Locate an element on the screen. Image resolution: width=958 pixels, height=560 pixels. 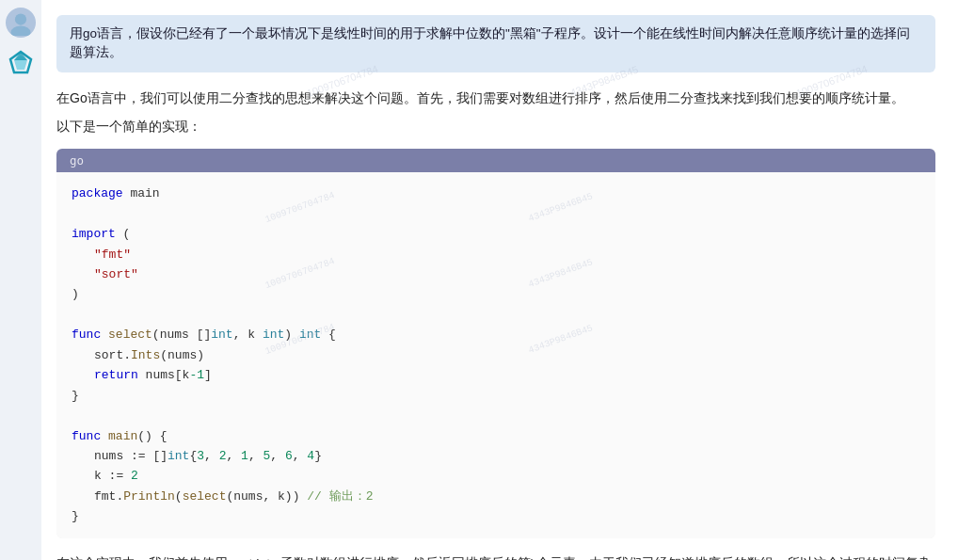
avatar is located at coordinates (21, 23).